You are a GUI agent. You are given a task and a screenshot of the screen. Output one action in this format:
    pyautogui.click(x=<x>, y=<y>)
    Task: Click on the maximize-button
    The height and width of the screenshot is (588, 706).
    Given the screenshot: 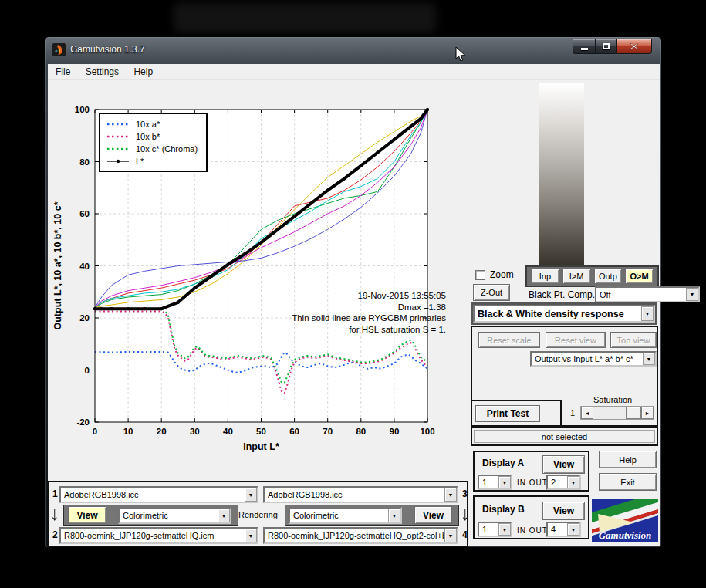 What is the action you would take?
    pyautogui.click(x=606, y=46)
    